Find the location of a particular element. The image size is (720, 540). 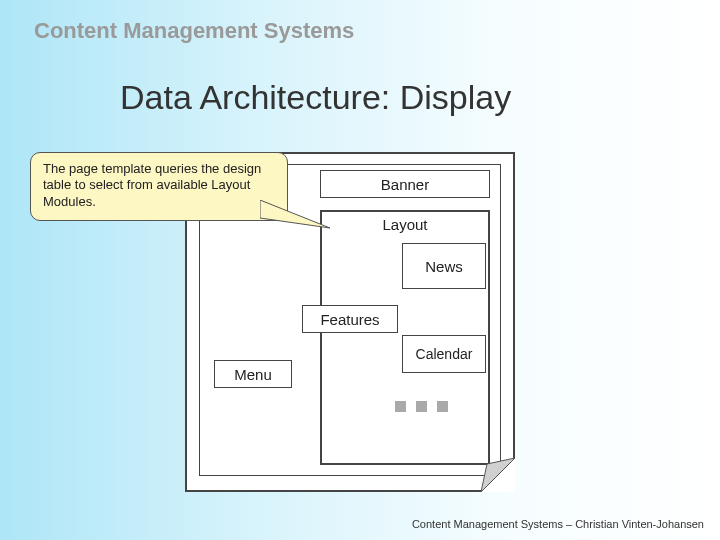

dogear-icon is located at coordinates (498, 475).